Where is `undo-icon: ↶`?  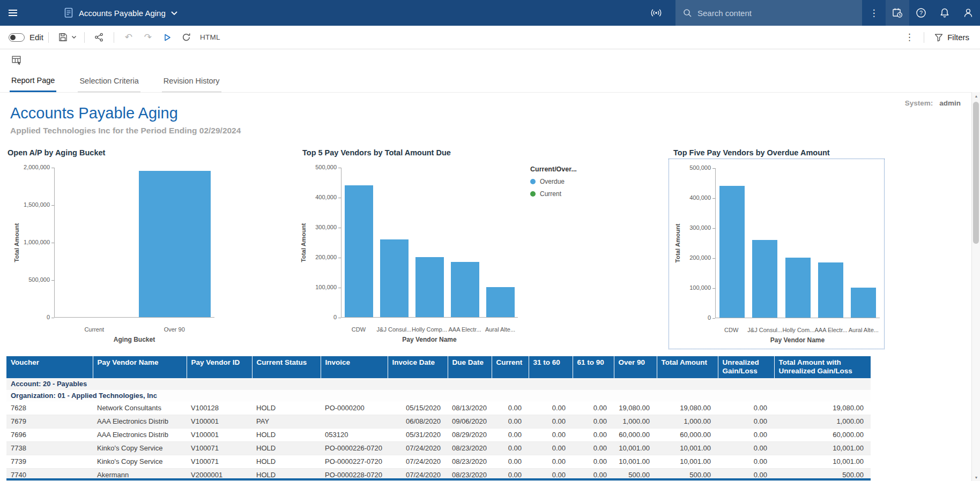 undo-icon: ↶ is located at coordinates (129, 37).